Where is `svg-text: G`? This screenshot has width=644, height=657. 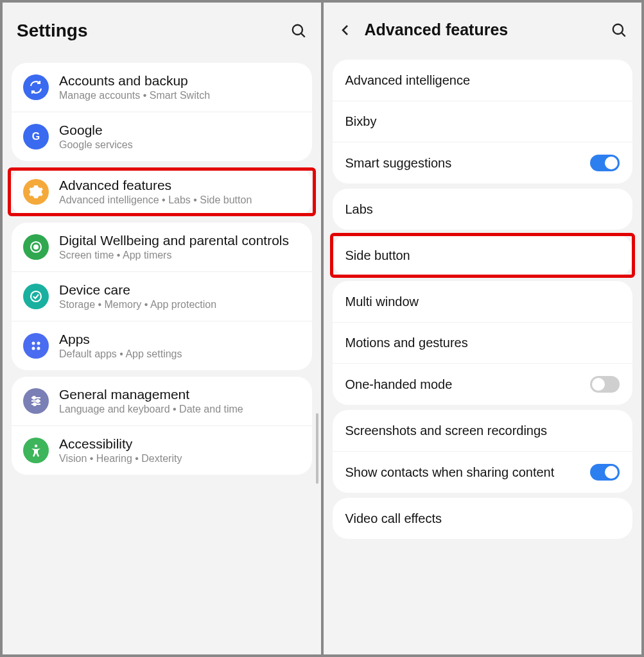
svg-text: G is located at coordinates (36, 136).